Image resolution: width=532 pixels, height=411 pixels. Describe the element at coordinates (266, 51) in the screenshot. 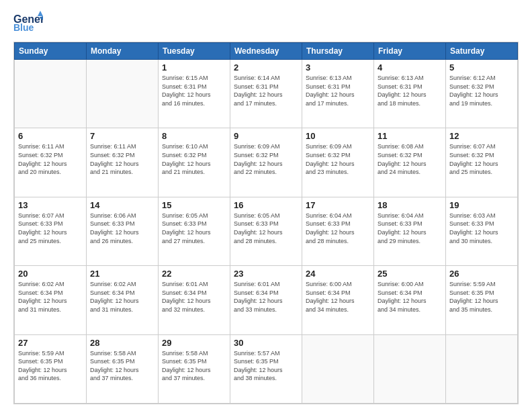

I see `header-cell-wednesday: Wednesday` at that location.